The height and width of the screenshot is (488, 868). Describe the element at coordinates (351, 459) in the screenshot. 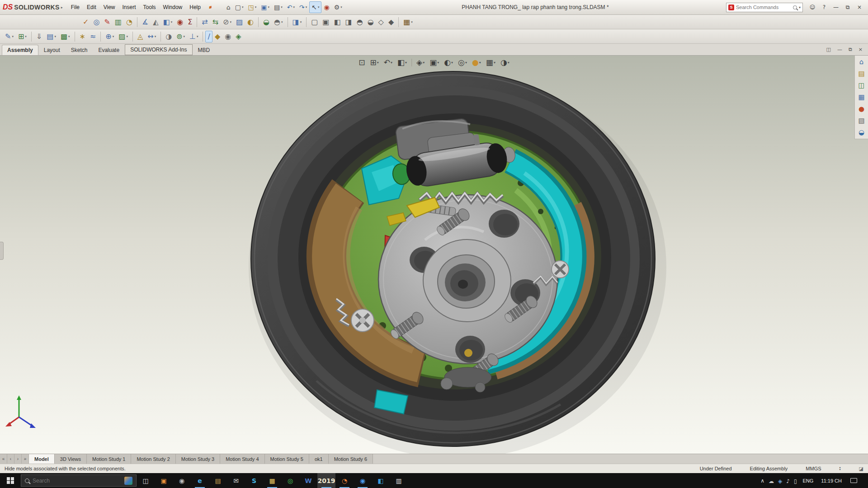

I see `model-tab: Motion Study 6` at that location.